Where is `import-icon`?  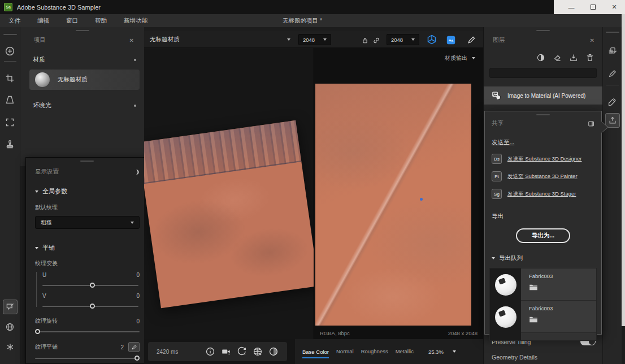
import-icon is located at coordinates (574, 57).